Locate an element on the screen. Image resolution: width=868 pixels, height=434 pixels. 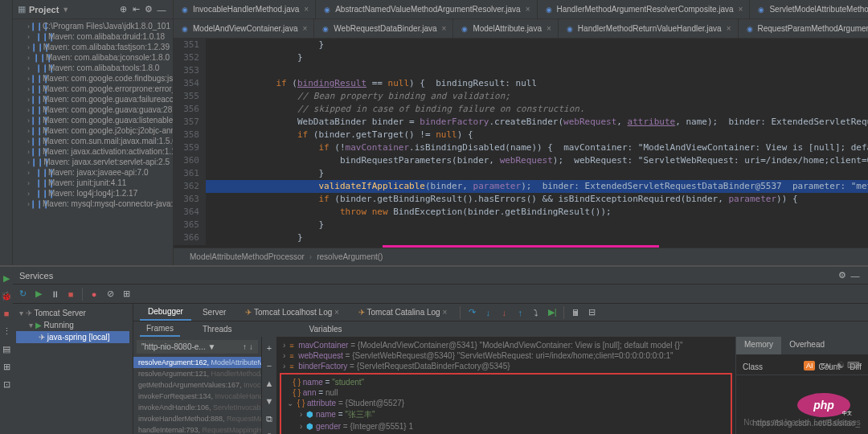
frame-item: invokeForRequest:134, InvocableHandl is located at coordinates (198, 396).